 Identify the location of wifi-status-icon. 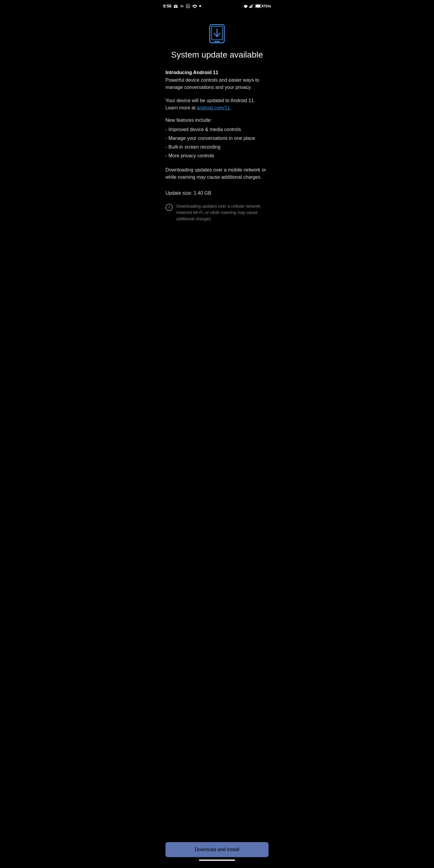
(246, 6).